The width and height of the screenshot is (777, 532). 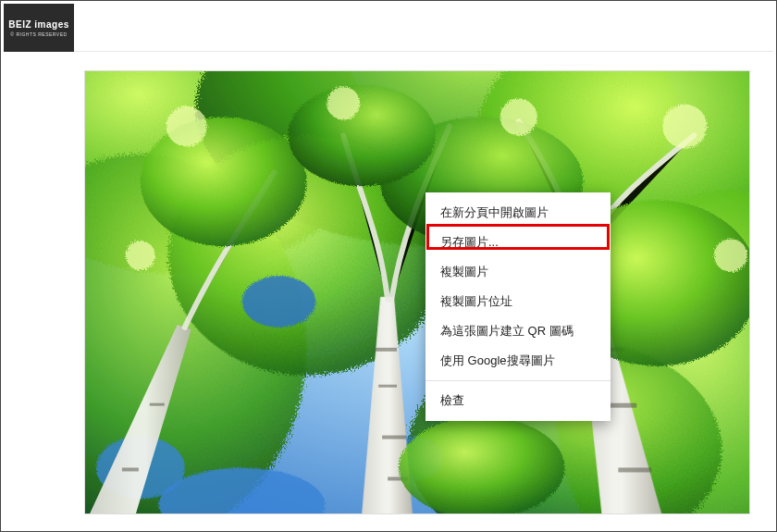 I want to click on brand-text: BEIZ images, so click(x=39, y=24).